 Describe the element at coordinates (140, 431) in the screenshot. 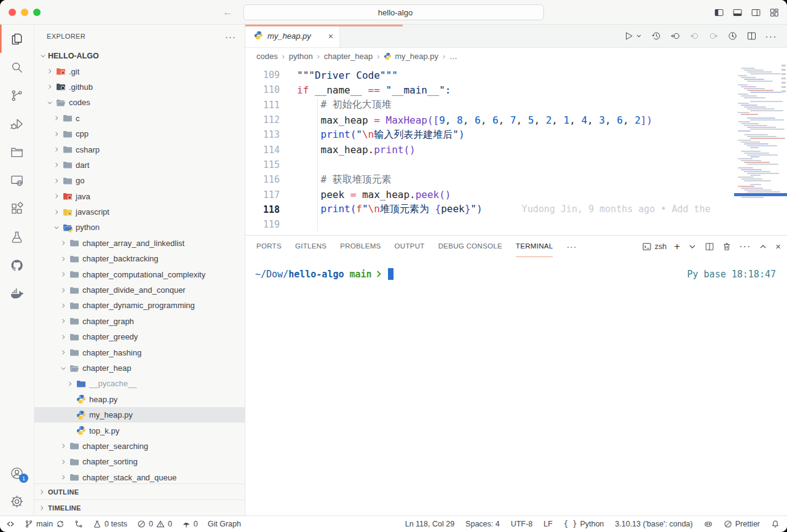

I see `tree-item-top-k-py: top_k.py` at that location.